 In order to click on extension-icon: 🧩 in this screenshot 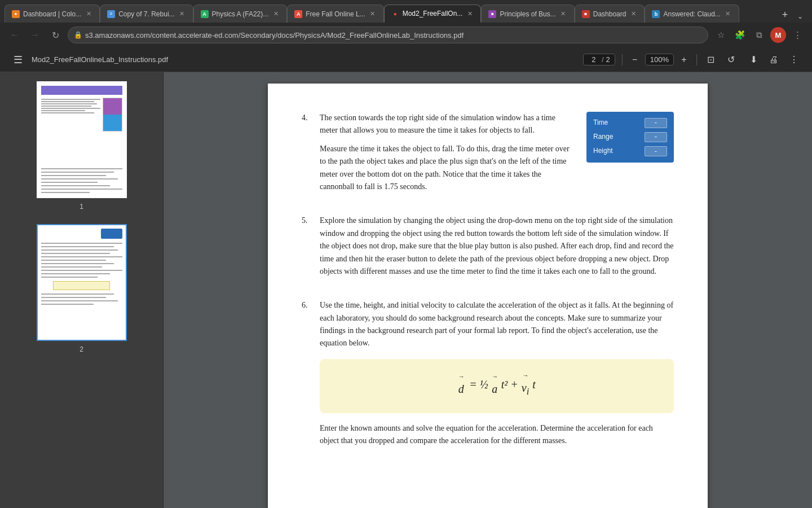, I will do `click(740, 35)`.